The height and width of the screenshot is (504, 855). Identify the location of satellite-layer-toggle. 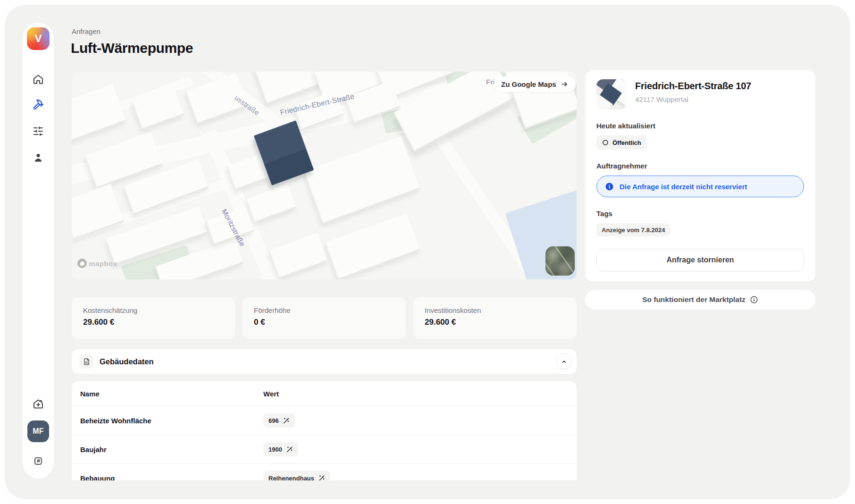
(560, 261).